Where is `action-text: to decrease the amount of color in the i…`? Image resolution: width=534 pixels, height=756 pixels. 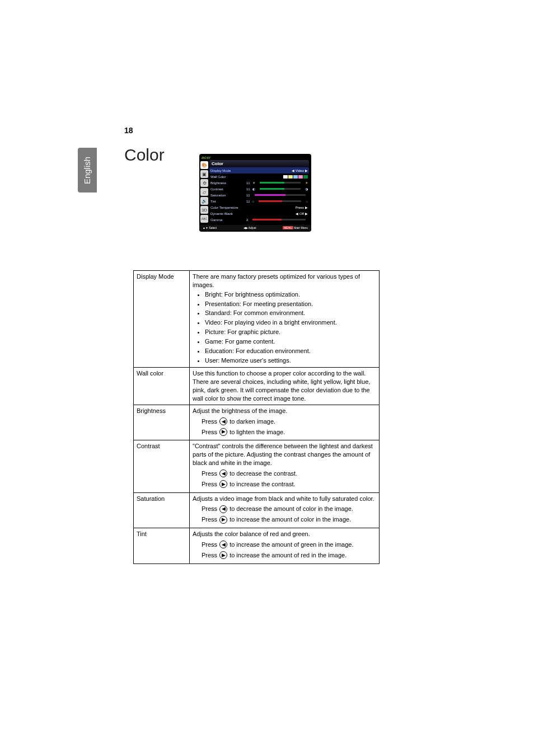 action-text: to decrease the amount of color in the i… is located at coordinates (291, 509).